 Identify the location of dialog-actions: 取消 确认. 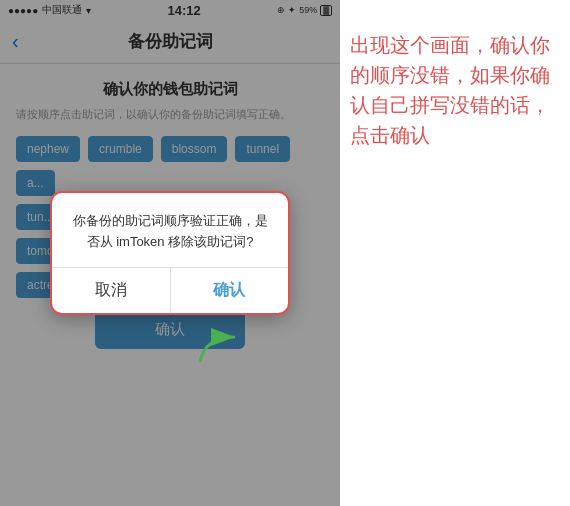
(170, 290).